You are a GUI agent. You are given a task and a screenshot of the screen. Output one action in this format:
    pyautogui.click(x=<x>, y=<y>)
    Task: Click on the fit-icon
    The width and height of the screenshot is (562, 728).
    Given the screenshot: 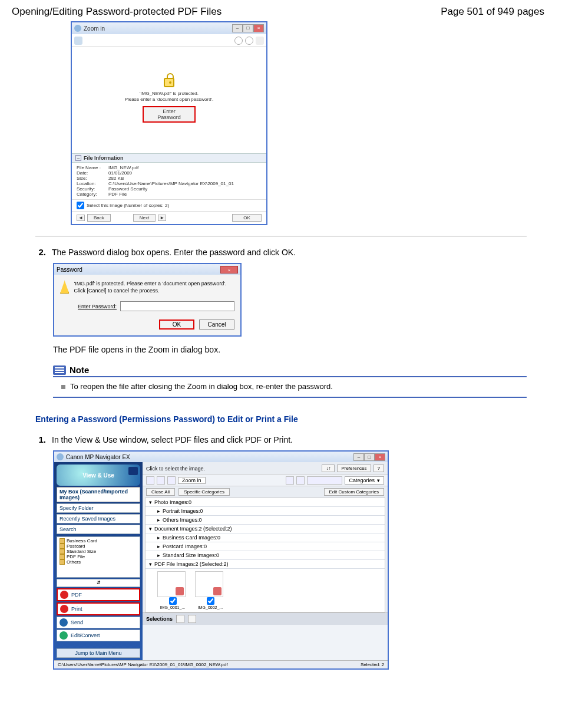 What is the action you would take?
    pyautogui.click(x=260, y=41)
    